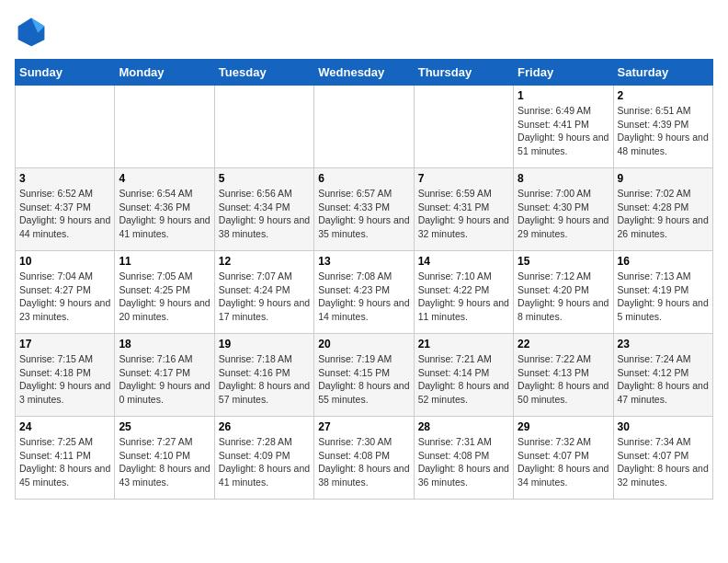  What do you see at coordinates (463, 213) in the screenshot?
I see `day-info: Sunrise: 6:59 AM Sunset: 4:31 PM Dayligh…` at bounding box center [463, 213].